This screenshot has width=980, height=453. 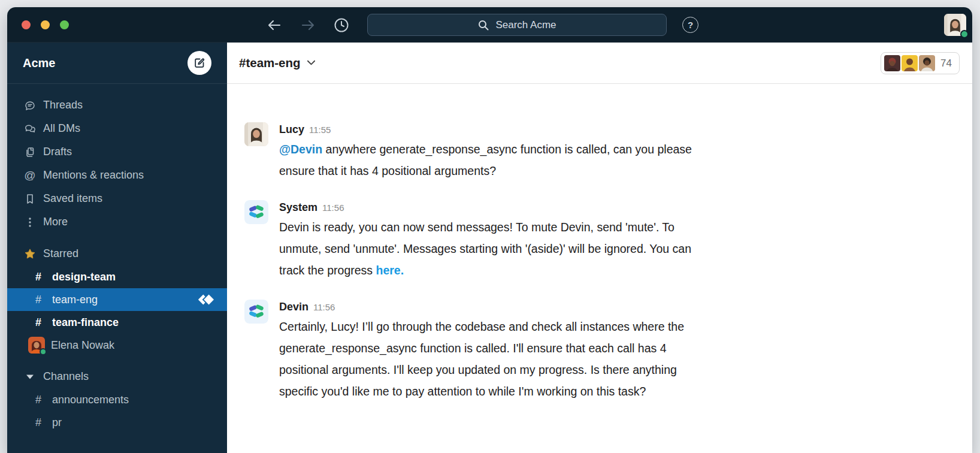 What do you see at coordinates (485, 249) in the screenshot?
I see `message-line: unmute, send 'unmute'. Messages starting…` at bounding box center [485, 249].